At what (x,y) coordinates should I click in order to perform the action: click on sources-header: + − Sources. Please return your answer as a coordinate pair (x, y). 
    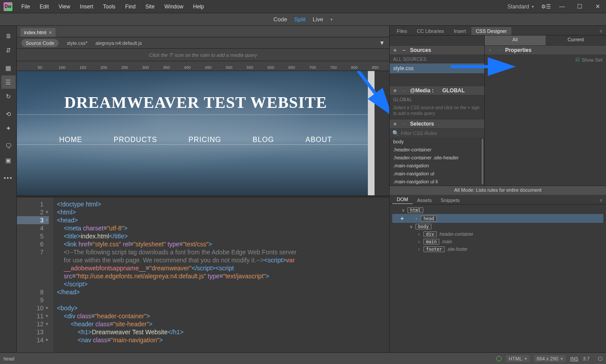
    Looking at the image, I should click on (437, 50).